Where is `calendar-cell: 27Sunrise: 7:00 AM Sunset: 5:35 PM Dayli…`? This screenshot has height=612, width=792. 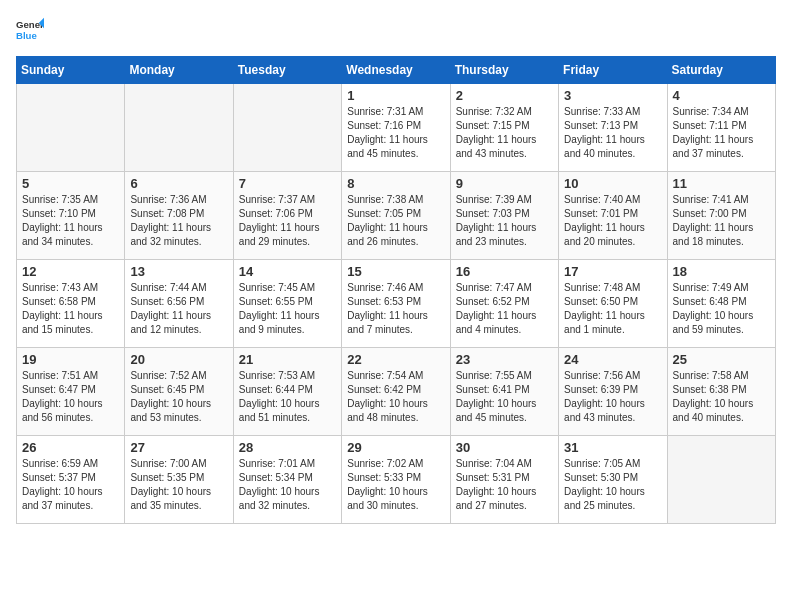 calendar-cell: 27Sunrise: 7:00 AM Sunset: 5:35 PM Dayli… is located at coordinates (179, 480).